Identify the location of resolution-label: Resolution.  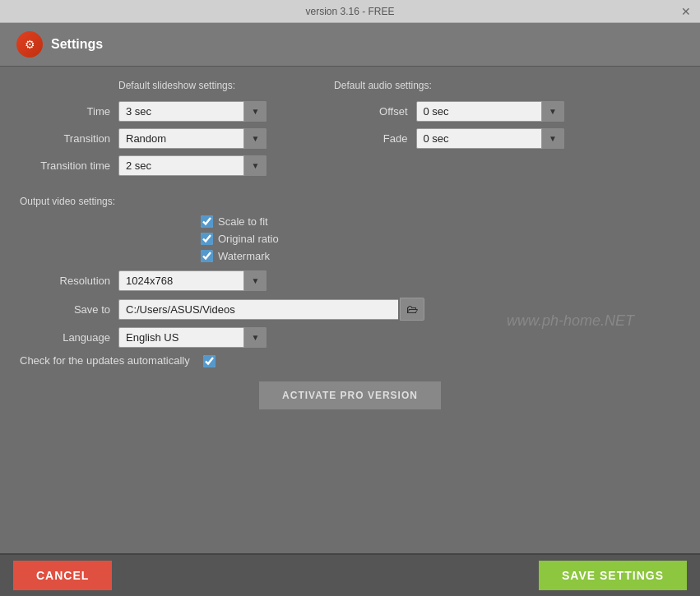
(69, 281).